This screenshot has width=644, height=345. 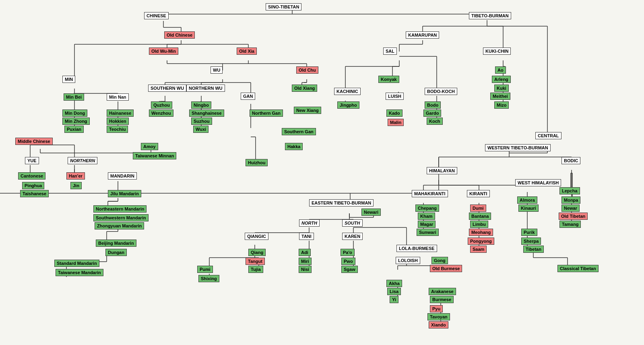 What do you see at coordinates (121, 218) in the screenshot?
I see `node-southwestern-mandarin: Southwestern Mandarin` at bounding box center [121, 218].